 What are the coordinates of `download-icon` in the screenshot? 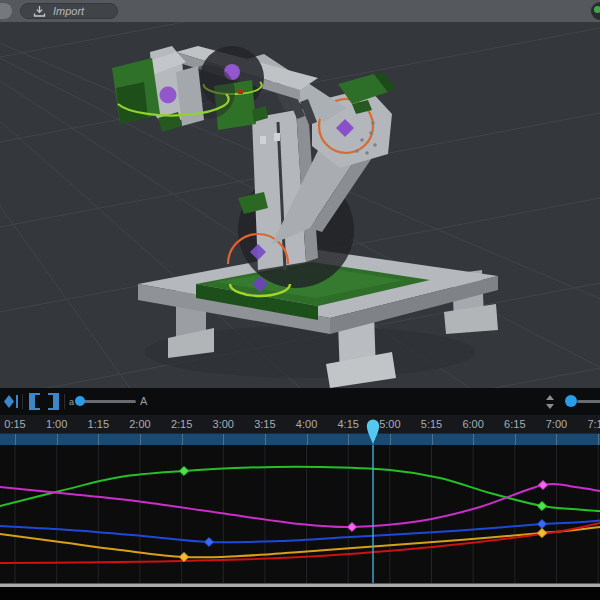 It's located at (40, 12).